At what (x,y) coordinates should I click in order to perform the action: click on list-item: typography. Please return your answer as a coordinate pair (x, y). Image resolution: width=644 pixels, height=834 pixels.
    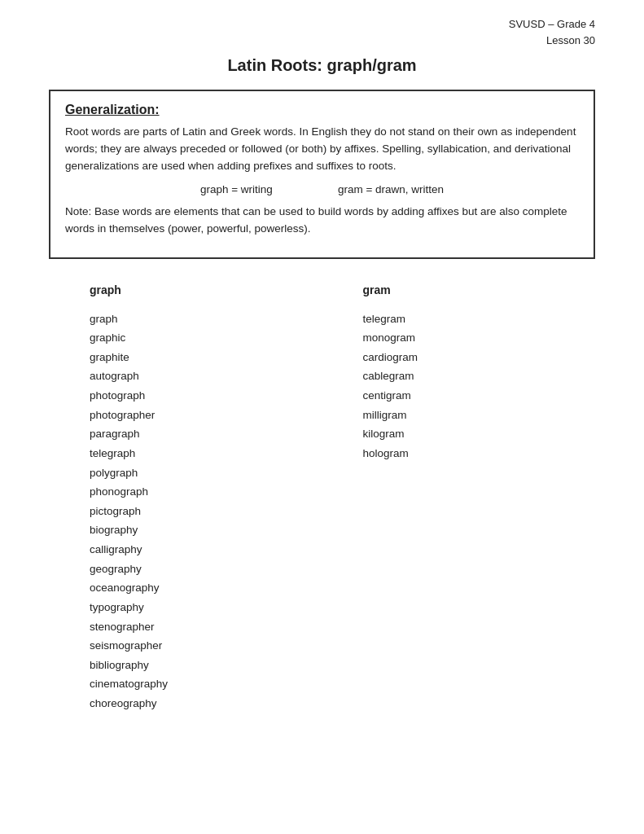
    Looking at the image, I should click on (206, 608).